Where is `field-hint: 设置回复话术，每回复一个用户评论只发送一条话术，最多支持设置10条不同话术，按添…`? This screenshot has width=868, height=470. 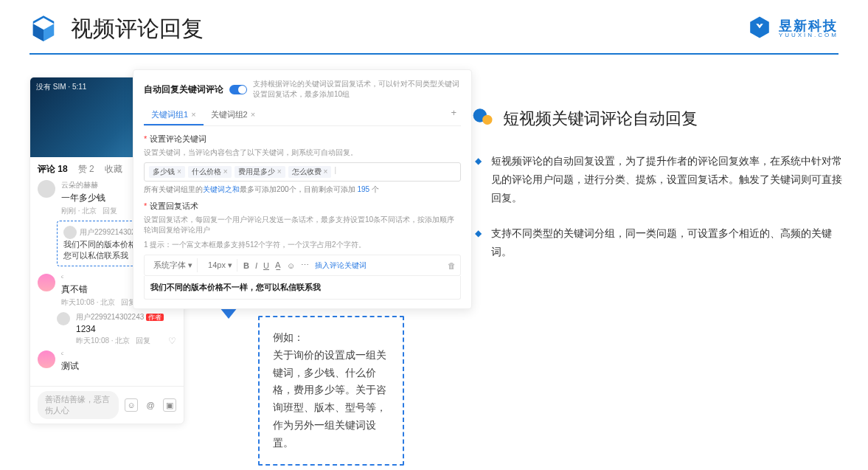 field-hint: 设置回复话术，每回复一个用户评论只发送一条话术，最多支持设置10条不同话术，按添… is located at coordinates (302, 225).